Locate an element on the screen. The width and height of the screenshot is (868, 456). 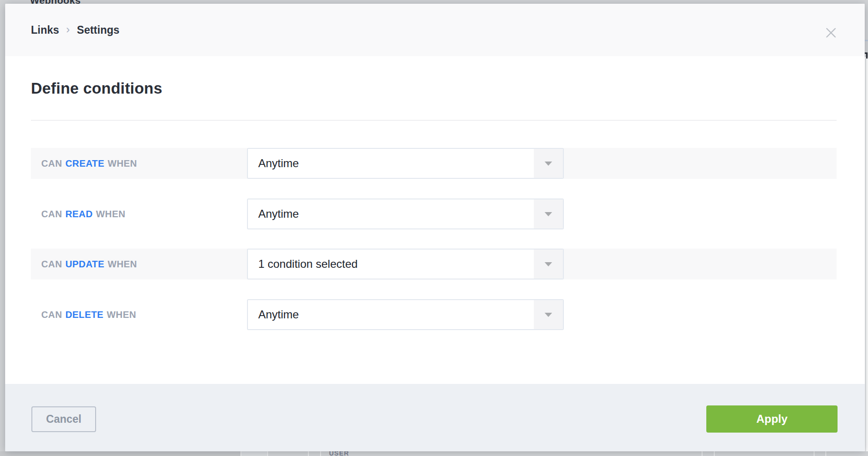
breadcrumb-item-settings: Settings is located at coordinates (98, 30).